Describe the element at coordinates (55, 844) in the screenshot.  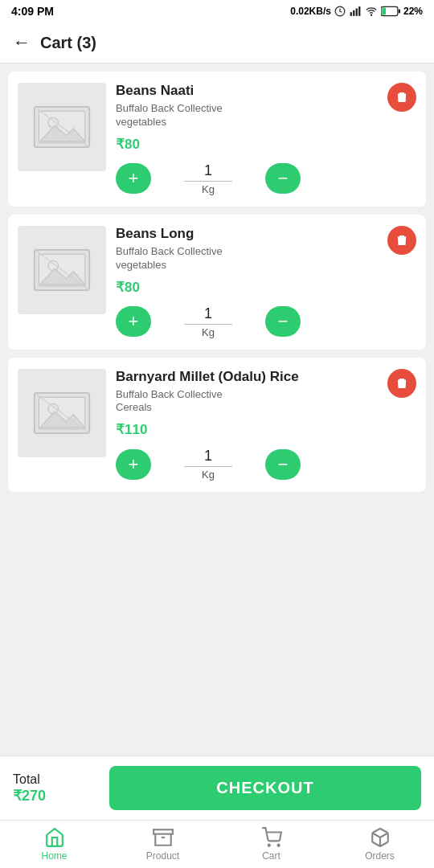
I see `nav-item-home: Home` at that location.